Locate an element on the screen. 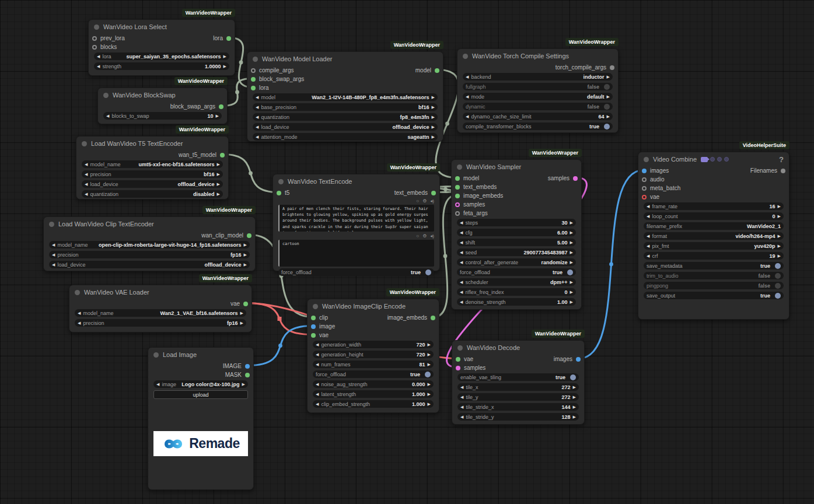  toggle-save_output: save_outputtrue is located at coordinates (714, 295).